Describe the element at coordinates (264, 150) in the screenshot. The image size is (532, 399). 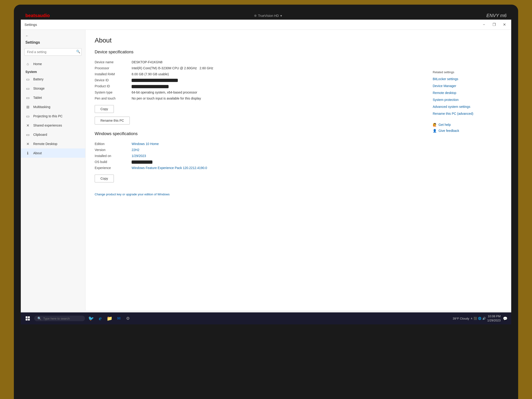
I see `table-row: Version 22H2` at that location.